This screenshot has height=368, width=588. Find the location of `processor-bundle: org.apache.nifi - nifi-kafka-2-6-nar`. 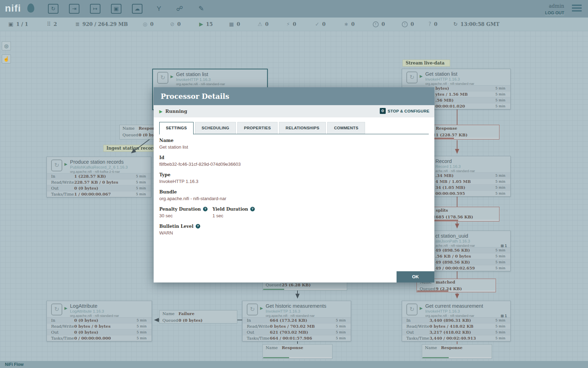

processor-bundle: org.apache.nifi - nifi-kafka-2-6-nar is located at coordinates (95, 172).